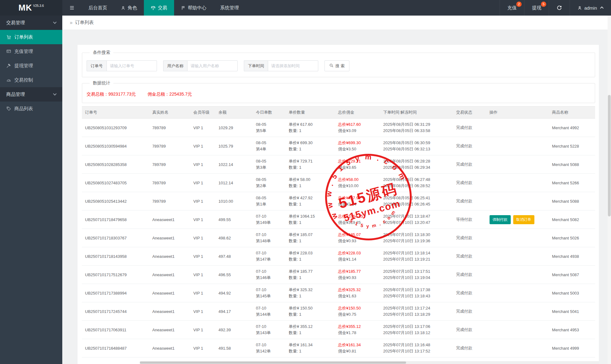 Image resolution: width=611 pixels, height=364 pixels. What do you see at coordinates (590, 8) in the screenshot?
I see `username-label: admin` at bounding box center [590, 8].